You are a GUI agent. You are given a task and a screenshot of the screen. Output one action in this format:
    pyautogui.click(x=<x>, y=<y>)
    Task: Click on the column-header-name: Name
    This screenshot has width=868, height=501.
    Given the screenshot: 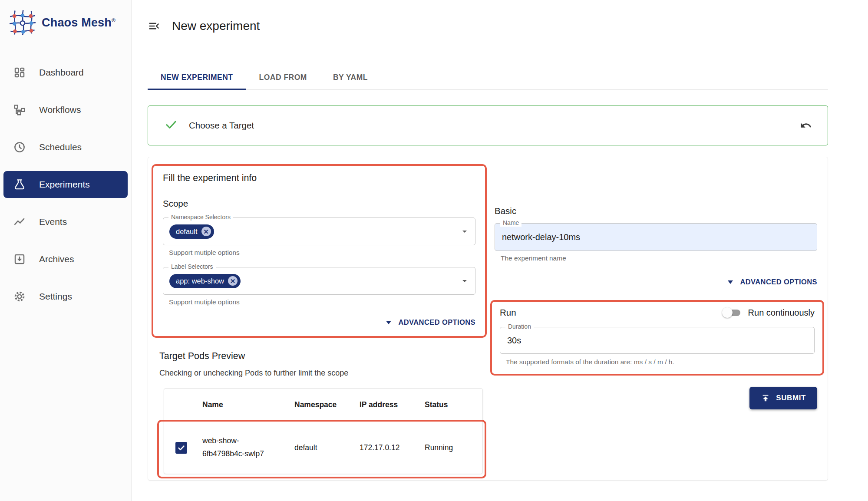 What is the action you would take?
    pyautogui.click(x=244, y=405)
    